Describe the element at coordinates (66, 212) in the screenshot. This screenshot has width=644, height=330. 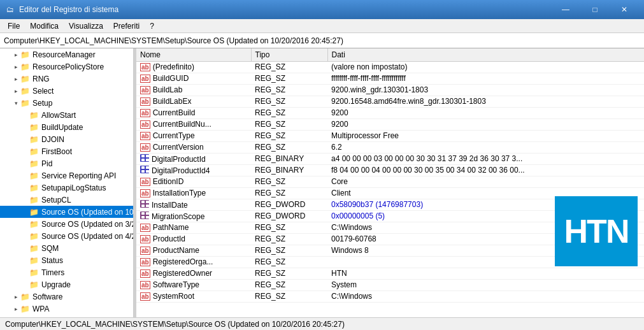
I see `tree-item-source-os-10: 📁Source OS (Updated on 10/` at that location.